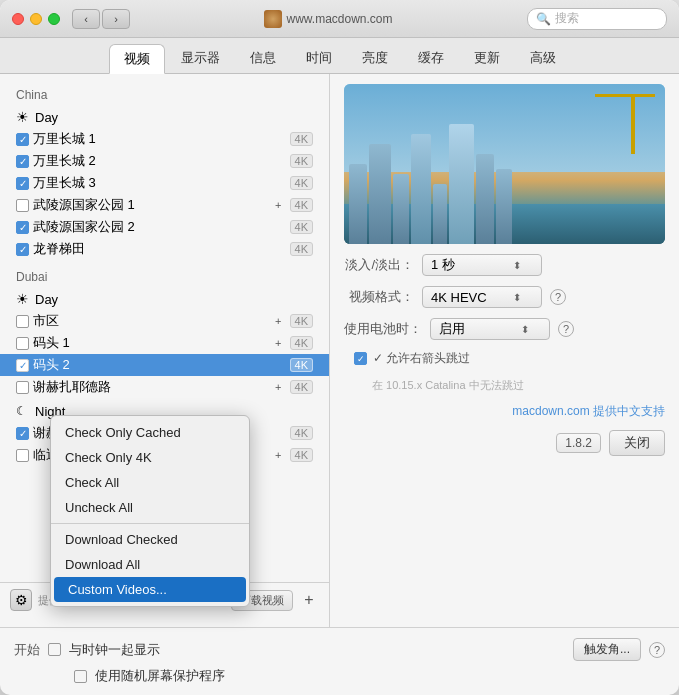 The image size is (679, 695). Describe the element at coordinates (18, 19) in the screenshot. I see `close-window-button` at that location.